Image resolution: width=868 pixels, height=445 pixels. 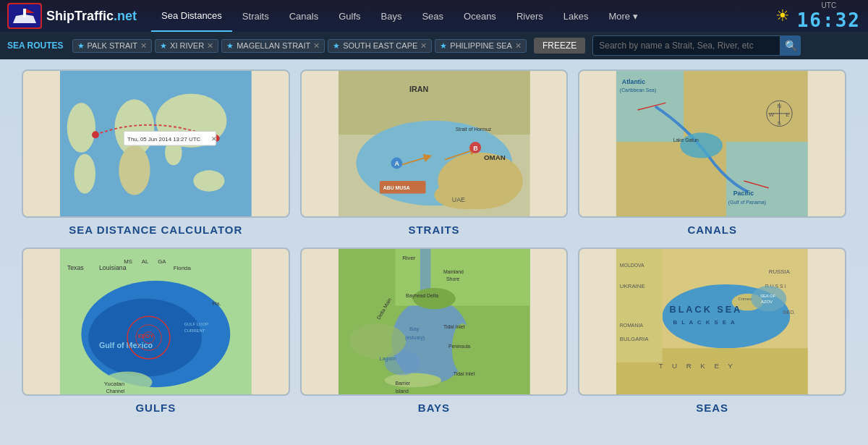 What do you see at coordinates (623, 16) in the screenshot?
I see `nav-more: More ▾` at bounding box center [623, 16].